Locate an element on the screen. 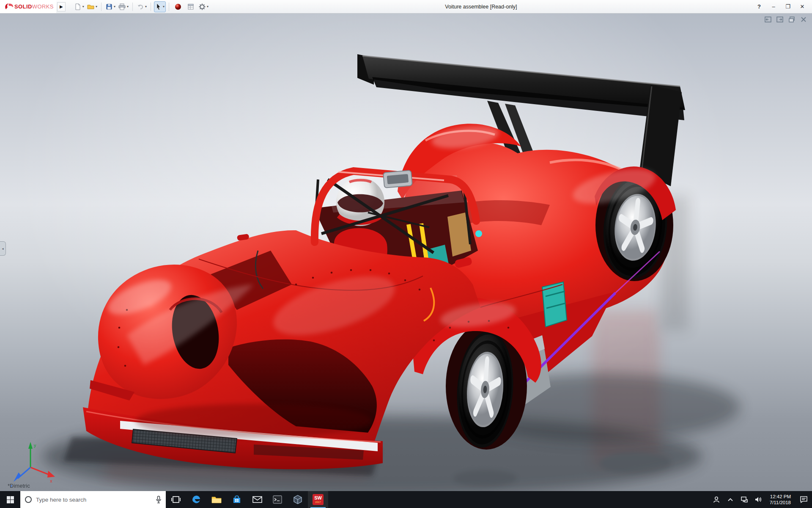 Image resolution: width=812 pixels, height=508 pixels. dock-left-icon is located at coordinates (768, 19).